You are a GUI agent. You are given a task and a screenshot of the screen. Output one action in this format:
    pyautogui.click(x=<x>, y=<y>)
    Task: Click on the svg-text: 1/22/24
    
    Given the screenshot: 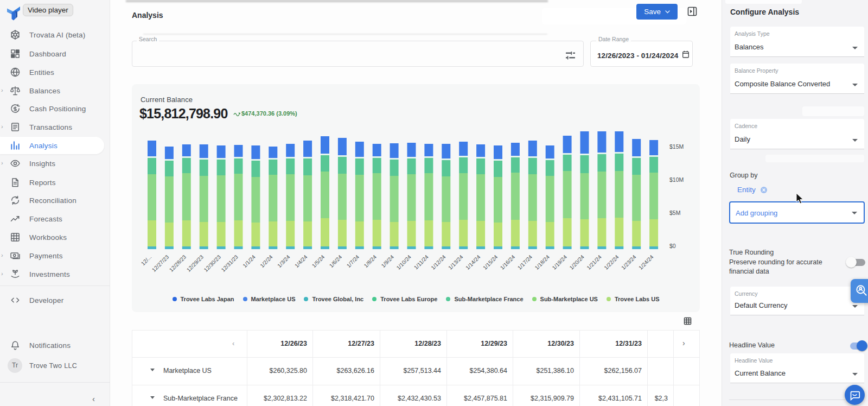 What is the action you would take?
    pyautogui.click(x=611, y=262)
    